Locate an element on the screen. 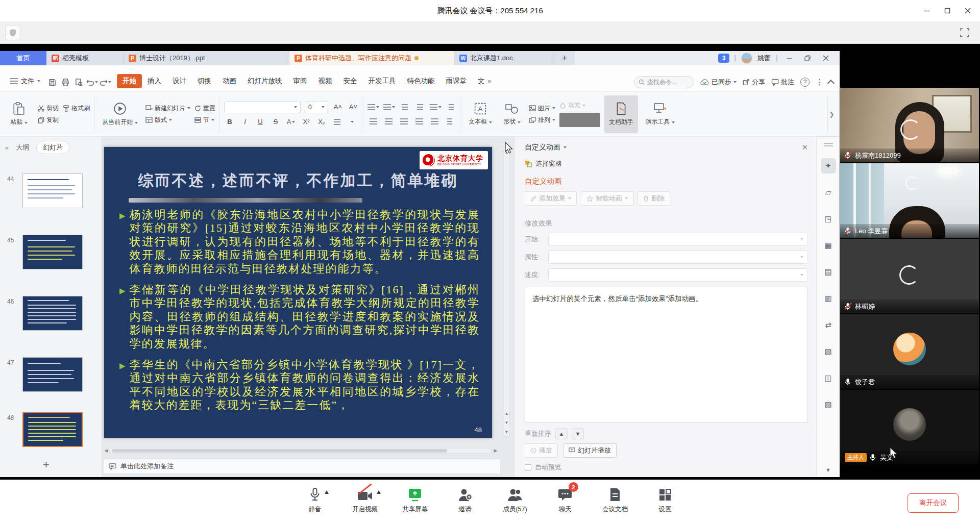 Image resolution: width=980 pixels, height=524 pixels. ribbon-tab-insert: 插入 is located at coordinates (154, 81).